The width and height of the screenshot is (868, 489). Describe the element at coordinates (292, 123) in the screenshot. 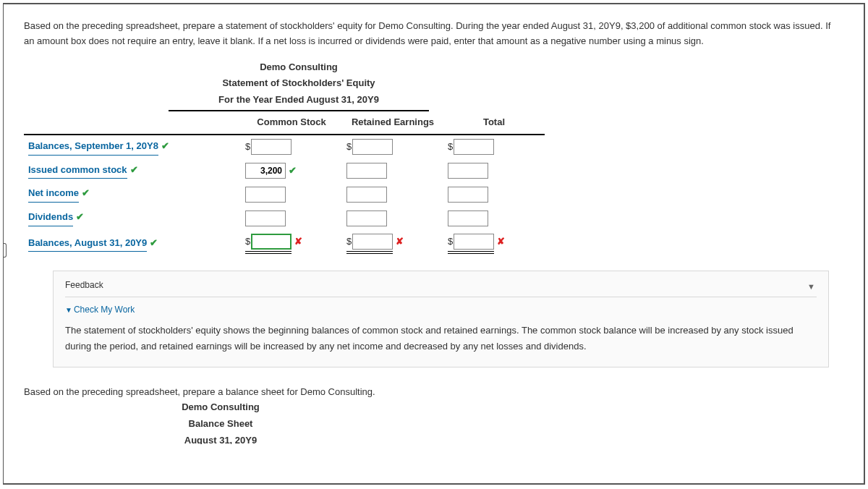

I see `col-header-common-stock: Common Stock` at that location.